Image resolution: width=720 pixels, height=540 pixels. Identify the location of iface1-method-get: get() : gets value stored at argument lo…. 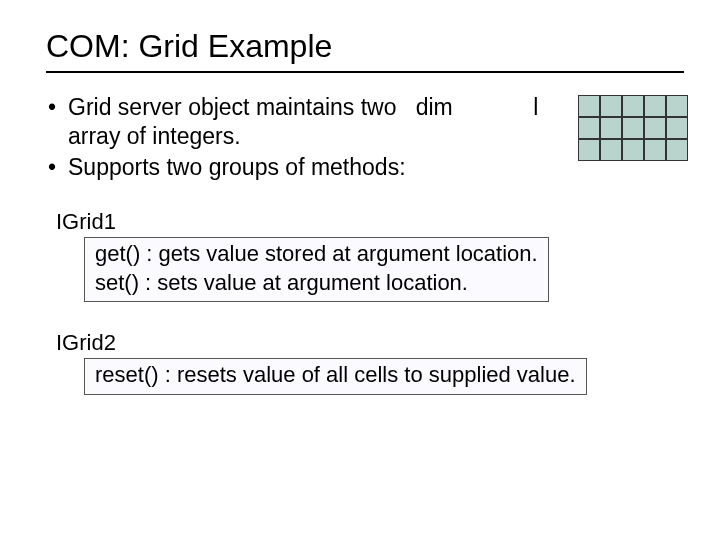
(316, 254).